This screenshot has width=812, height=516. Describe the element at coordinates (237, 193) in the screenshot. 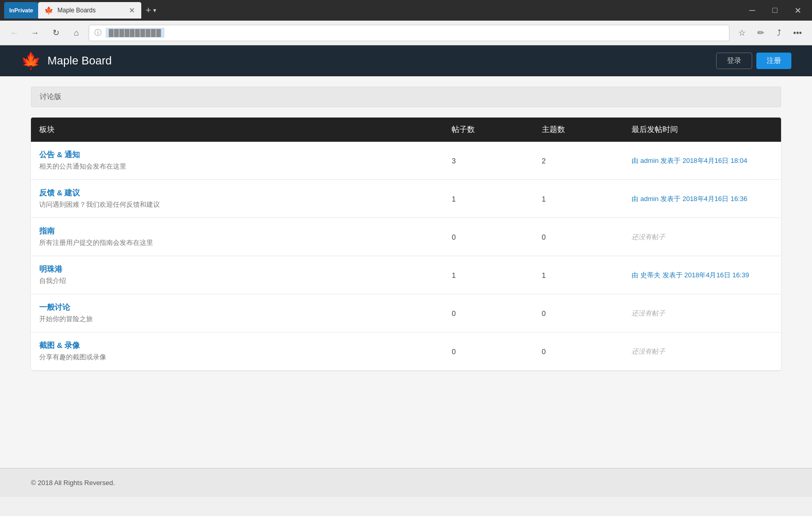

I see `board-link: 反馈 & 建议` at that location.